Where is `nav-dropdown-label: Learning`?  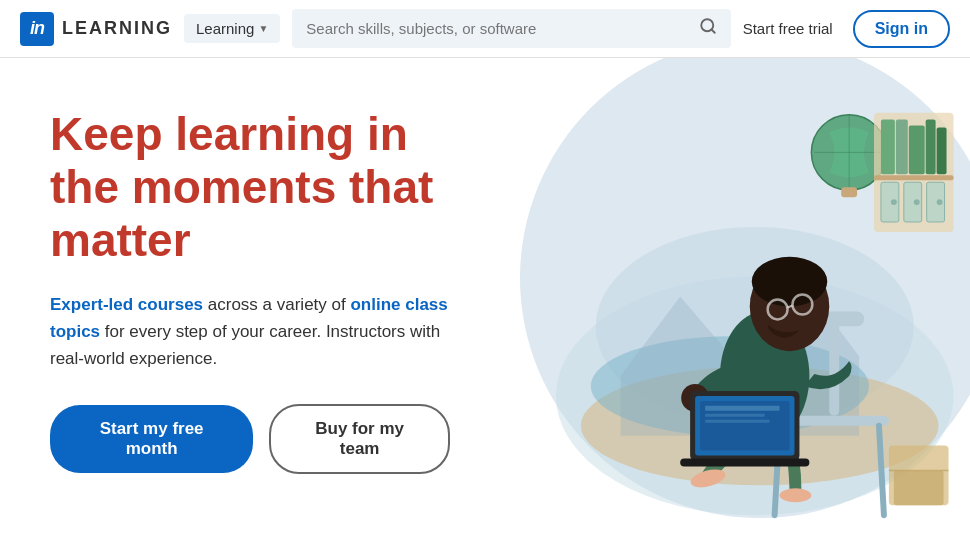 nav-dropdown-label: Learning is located at coordinates (225, 28).